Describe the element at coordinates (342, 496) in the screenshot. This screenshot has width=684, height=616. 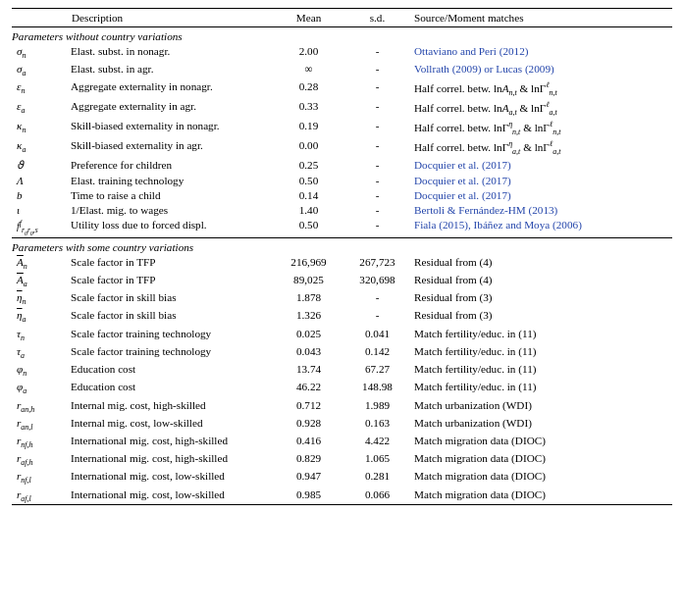
I see `table-row: raf,l International mig. cost, low-skill…` at that location.